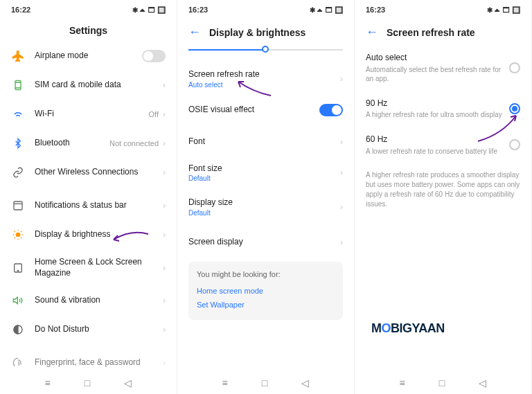 Image resolution: width=532 pixels, height=394 pixels. I want to click on brightness-slider, so click(266, 50).